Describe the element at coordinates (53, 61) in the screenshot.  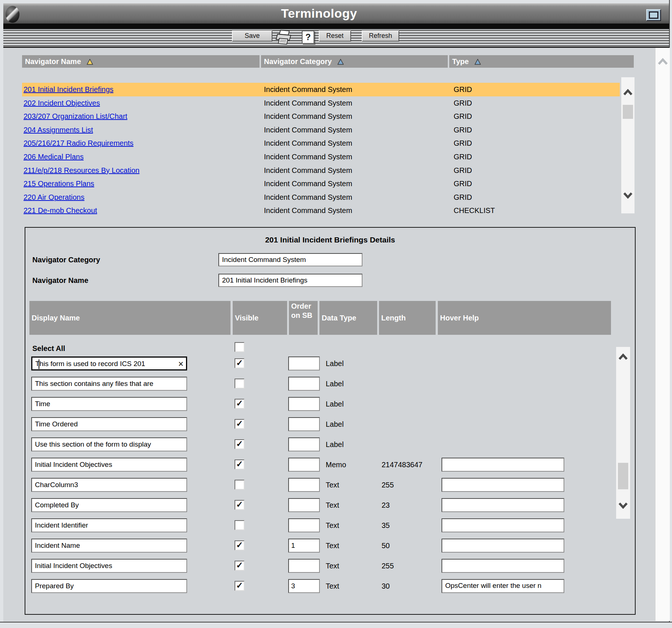
I see `column-header-label: Navigator Name` at that location.